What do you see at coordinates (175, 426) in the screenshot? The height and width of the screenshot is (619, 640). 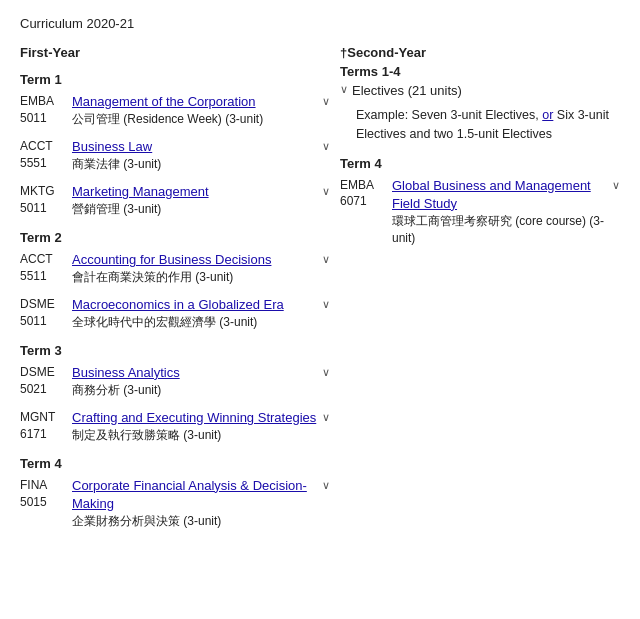 I see `table-row: MGNT 6171 Crafting and Executing Winning…` at bounding box center [175, 426].